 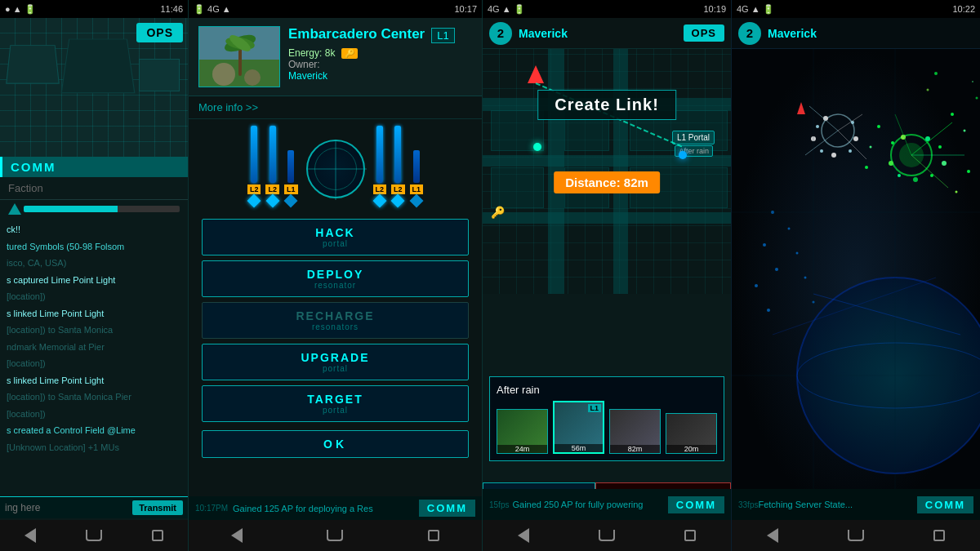 What do you see at coordinates (607, 104) in the screenshot?
I see `create-link-banner: Create Link!` at bounding box center [607, 104].